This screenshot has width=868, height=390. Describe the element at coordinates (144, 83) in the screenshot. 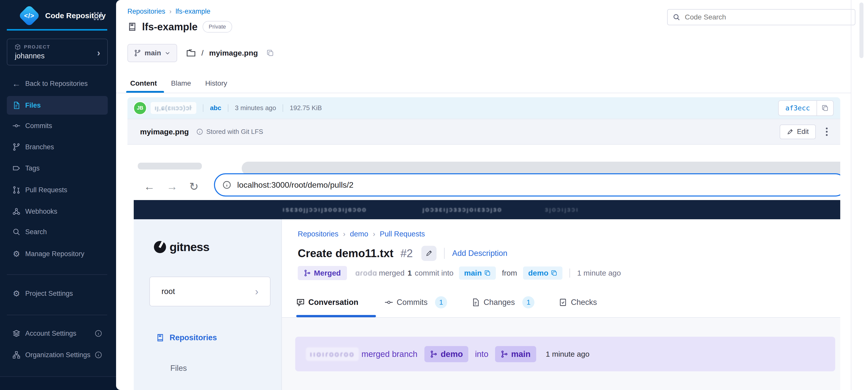

I see `tab-content: Content` at that location.